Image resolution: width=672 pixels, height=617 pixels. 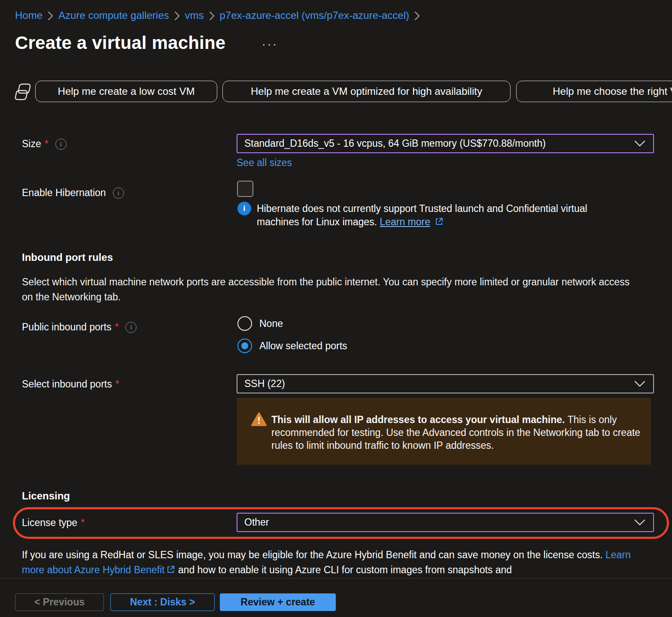 What do you see at coordinates (67, 257) in the screenshot?
I see `inbound-port-rules-heading: Inbound port rules` at bounding box center [67, 257].